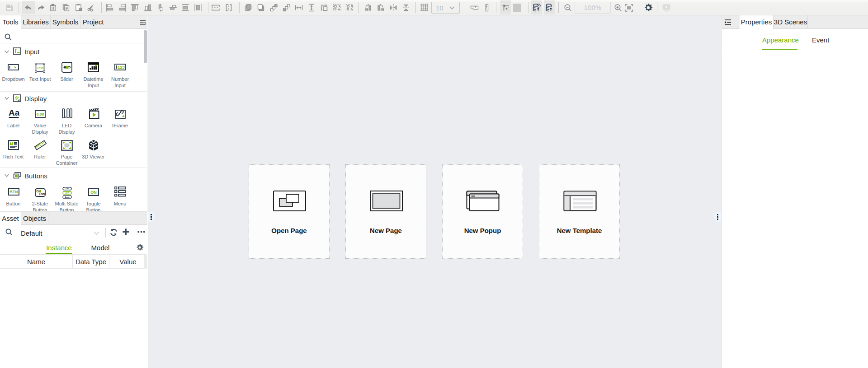  I want to click on svg-text: T, so click(11, 144).